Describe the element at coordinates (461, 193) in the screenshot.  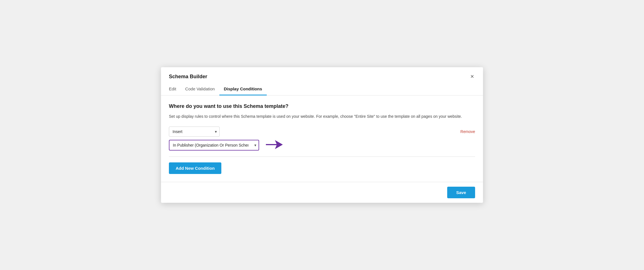
I see `save-button: Save` at that location.